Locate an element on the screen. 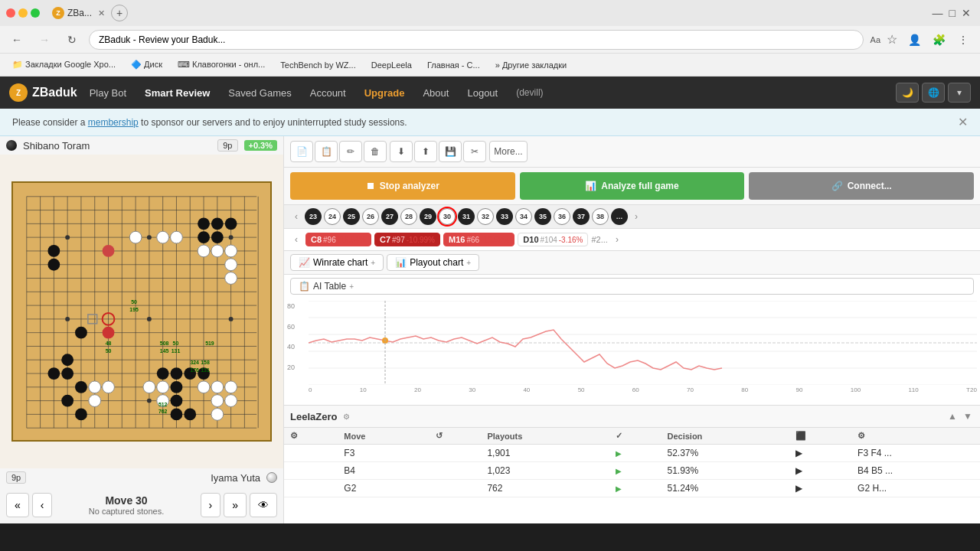 Image resolution: width=980 pixels, height=551 pixels. playout-chart-tab: 📊 Playout chart + is located at coordinates (433, 262).